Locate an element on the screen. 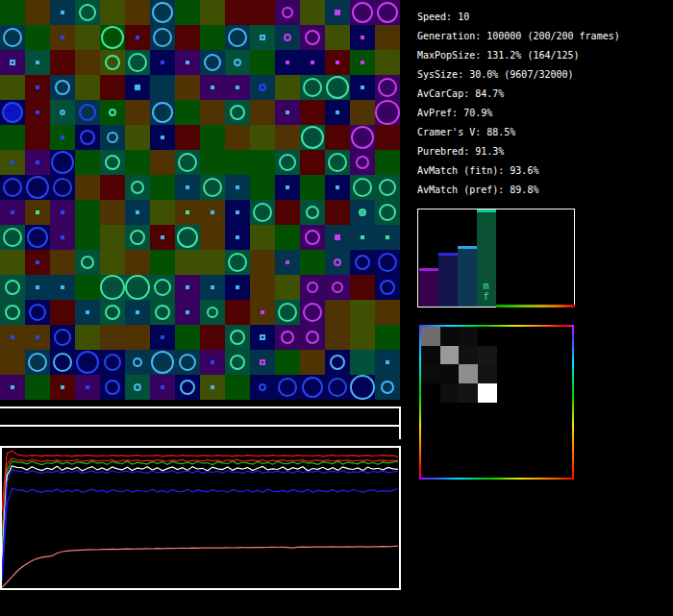 Image resolution: width=673 pixels, height=616 pixels. bar-cap is located at coordinates (448, 254).